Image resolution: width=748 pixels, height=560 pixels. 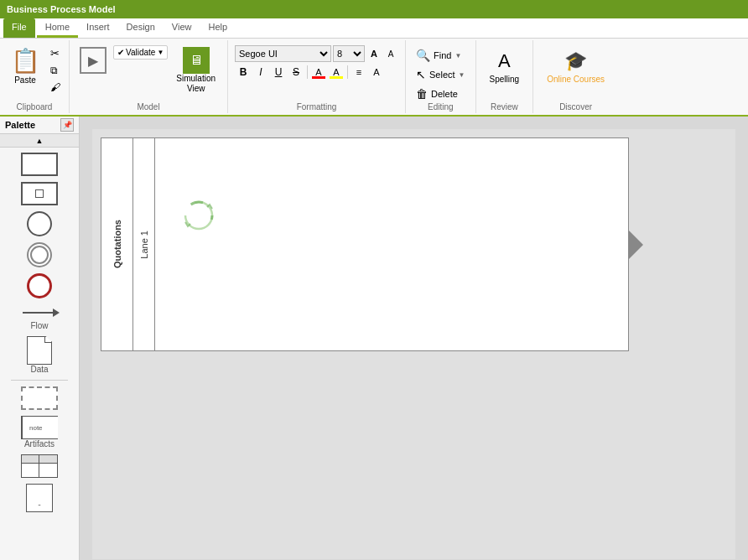 What do you see at coordinates (35, 77) in the screenshot?
I see `clipboard-group: 📋 Paste ✂ ⧉ 🖌 Clipboard` at bounding box center [35, 77].